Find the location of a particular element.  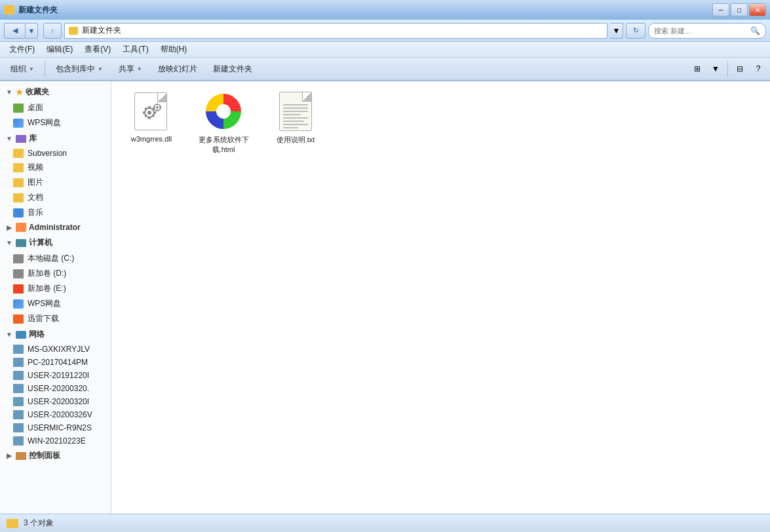

sidebar-item-user-20200326: USER-20200326V is located at coordinates (55, 415).